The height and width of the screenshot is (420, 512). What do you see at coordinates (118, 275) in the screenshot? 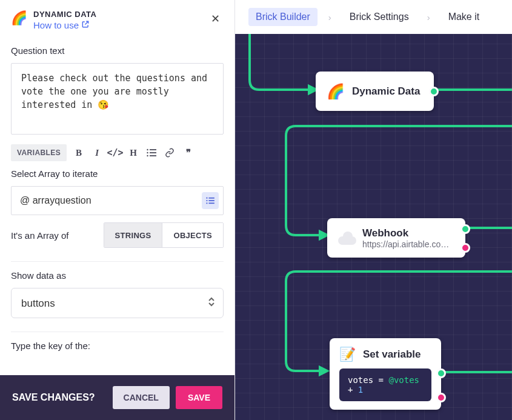
I see `show-as-label: Show data as` at bounding box center [118, 275].